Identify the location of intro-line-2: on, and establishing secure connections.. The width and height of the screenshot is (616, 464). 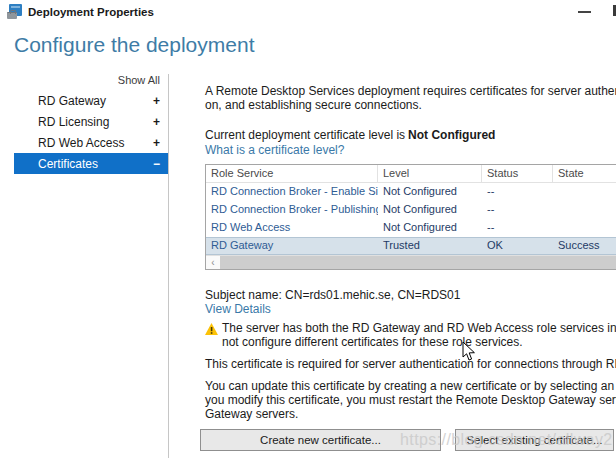
(410, 105).